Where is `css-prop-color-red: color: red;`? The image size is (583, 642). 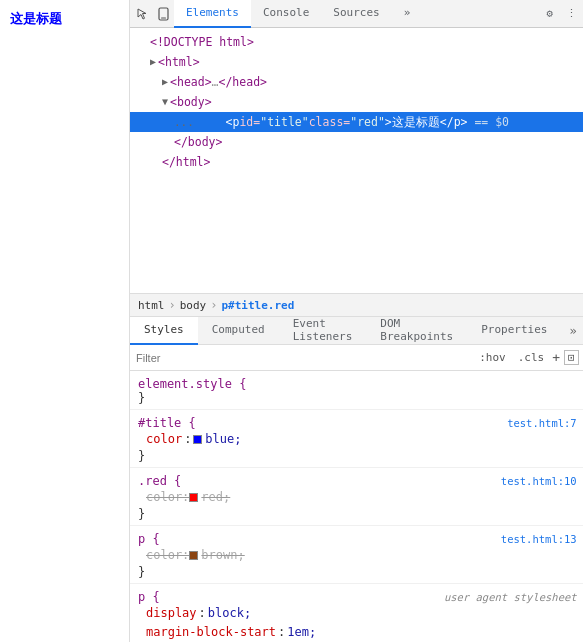
css-prop-color-red: color: red; is located at coordinates (358, 498).